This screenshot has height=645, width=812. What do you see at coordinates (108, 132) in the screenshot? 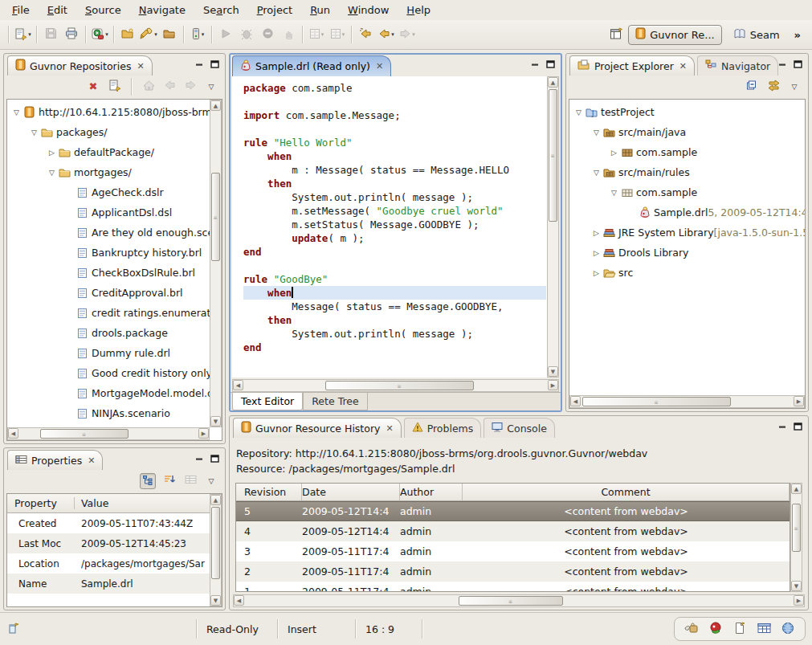
I see `tree-item: ▽packages/` at bounding box center [108, 132].